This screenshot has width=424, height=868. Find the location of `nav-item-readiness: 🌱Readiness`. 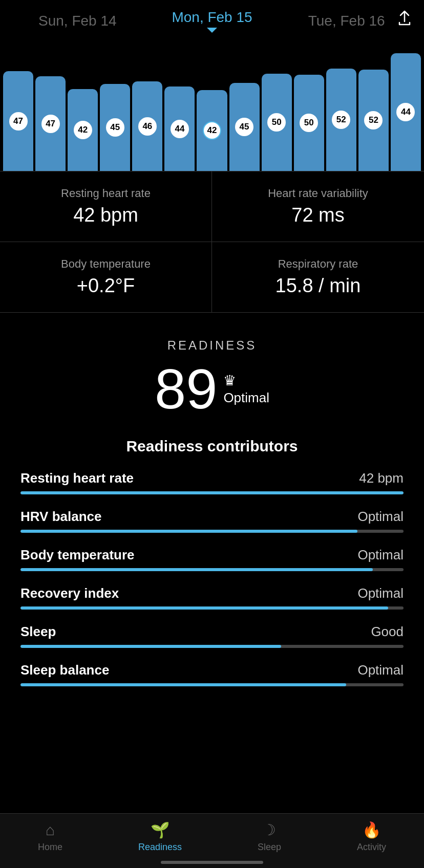

nav-item-readiness: 🌱Readiness is located at coordinates (160, 837).